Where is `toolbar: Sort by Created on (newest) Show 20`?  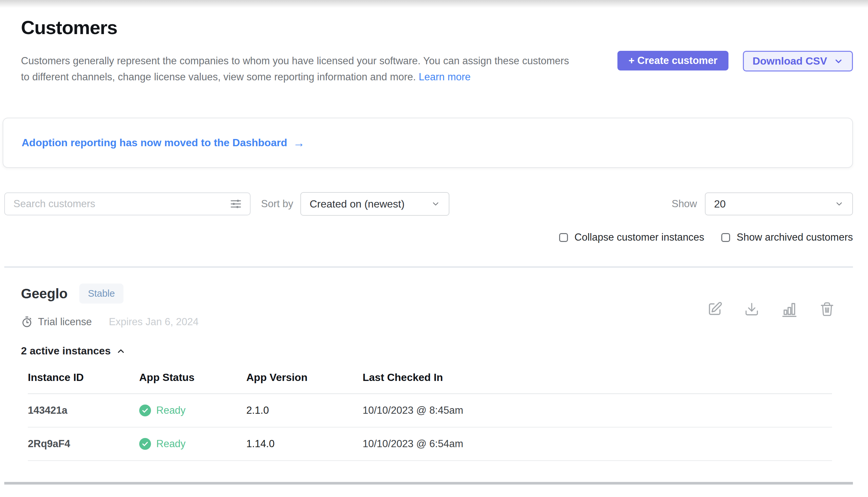 toolbar: Sort by Created on (newest) Show 20 is located at coordinates (428, 204).